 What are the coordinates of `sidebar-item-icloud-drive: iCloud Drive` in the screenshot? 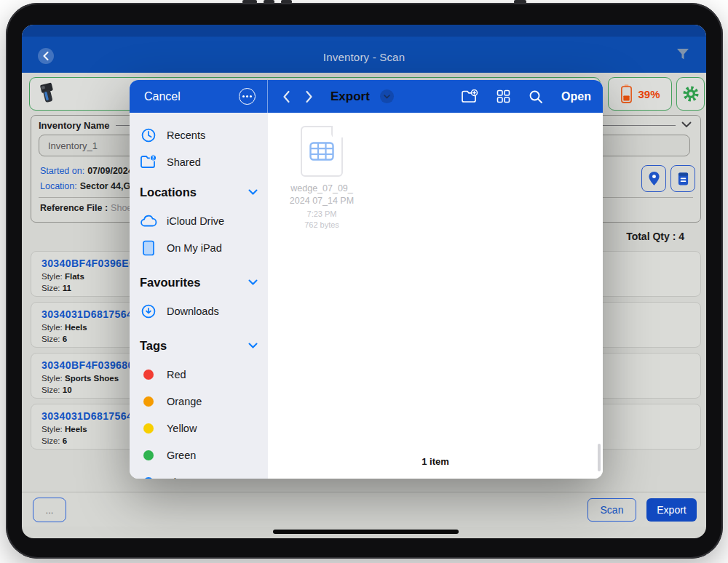 It's located at (199, 221).